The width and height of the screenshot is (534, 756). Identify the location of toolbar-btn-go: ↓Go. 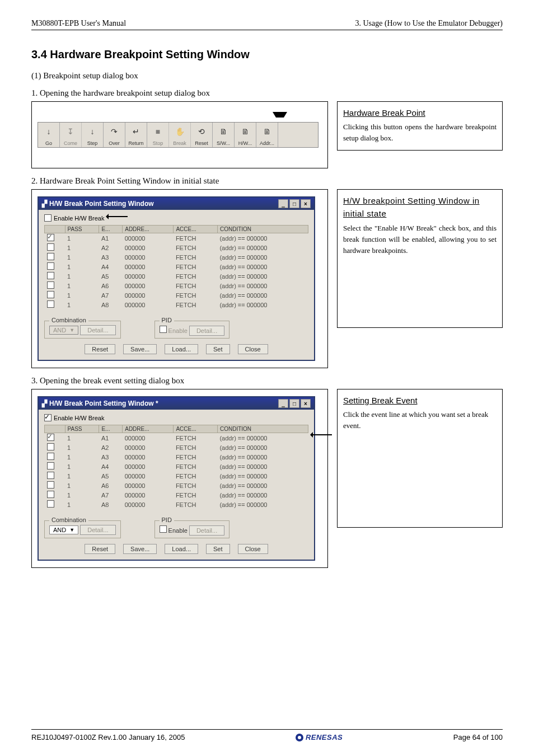
(49, 135).